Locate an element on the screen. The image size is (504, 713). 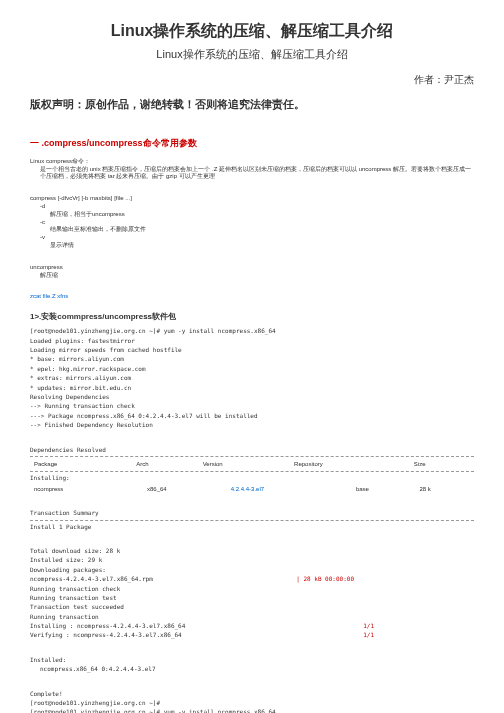
yum-out: Loading mirror speeds from cached hostfi… is located at coordinates (252, 350).